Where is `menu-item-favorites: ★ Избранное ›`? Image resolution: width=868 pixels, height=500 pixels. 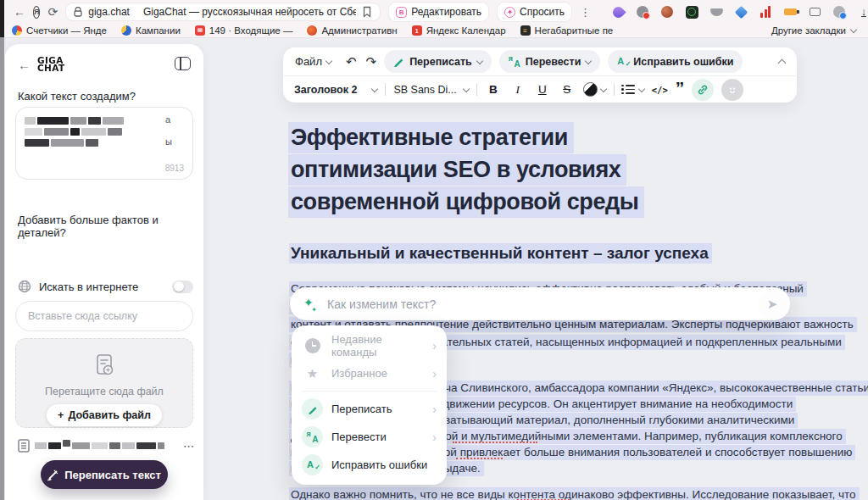
menu-item-favorites: ★ Избранное › is located at coordinates (370, 373).